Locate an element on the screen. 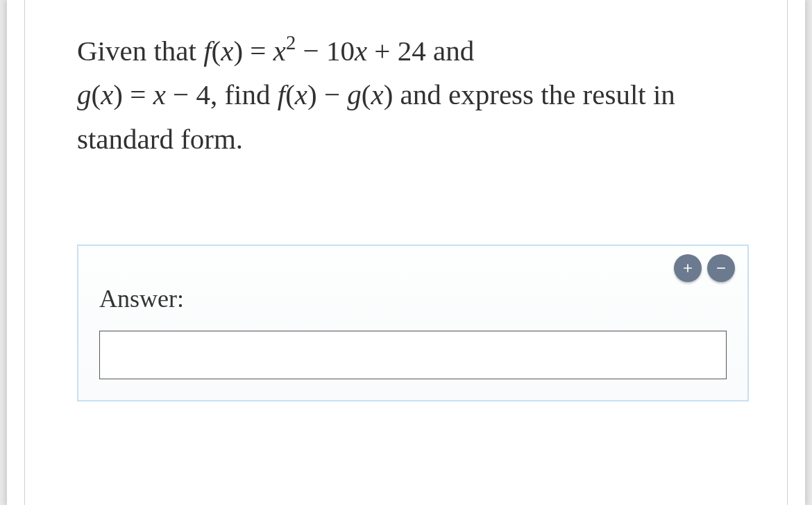 Image resolution: width=812 pixels, height=505 pixels. q-fg-expr: f(x) − g(x) is located at coordinates (336, 94).